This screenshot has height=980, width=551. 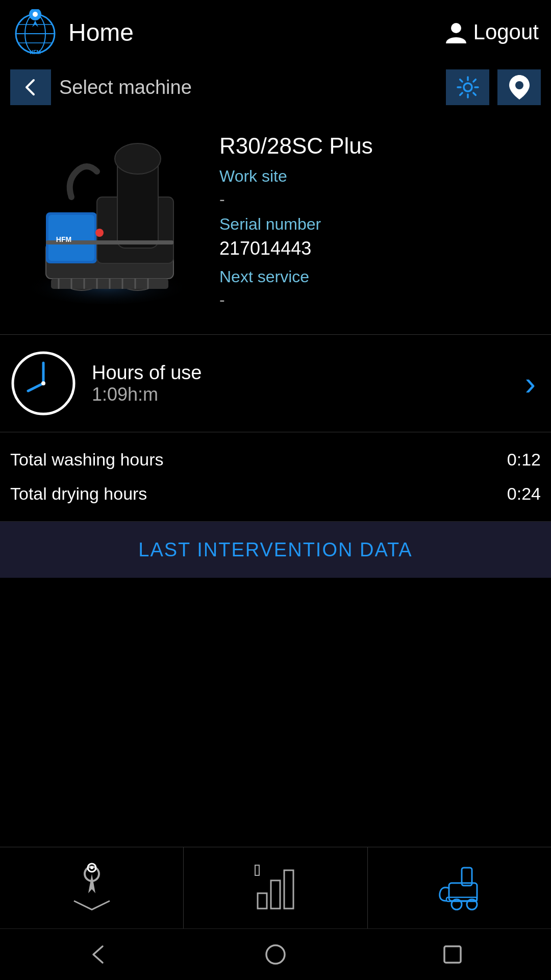 What do you see at coordinates (101, 33) in the screenshot?
I see `app-title: Home` at bounding box center [101, 33].